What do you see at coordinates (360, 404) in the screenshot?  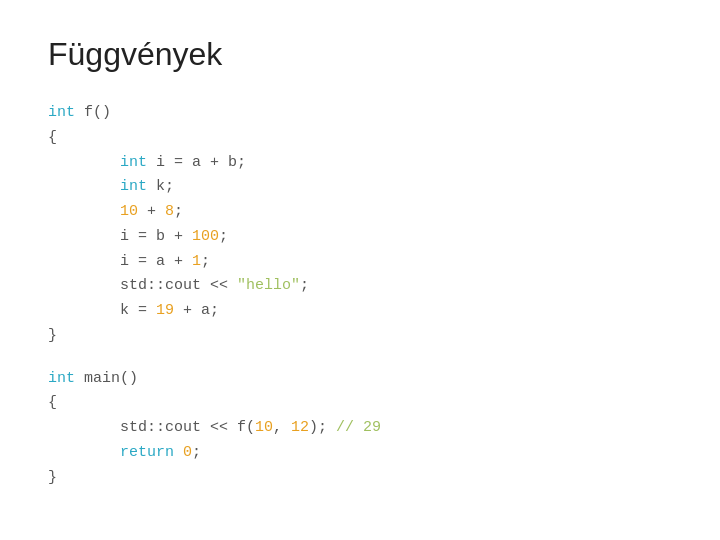 I see `func-main-open: {` at bounding box center [360, 404].